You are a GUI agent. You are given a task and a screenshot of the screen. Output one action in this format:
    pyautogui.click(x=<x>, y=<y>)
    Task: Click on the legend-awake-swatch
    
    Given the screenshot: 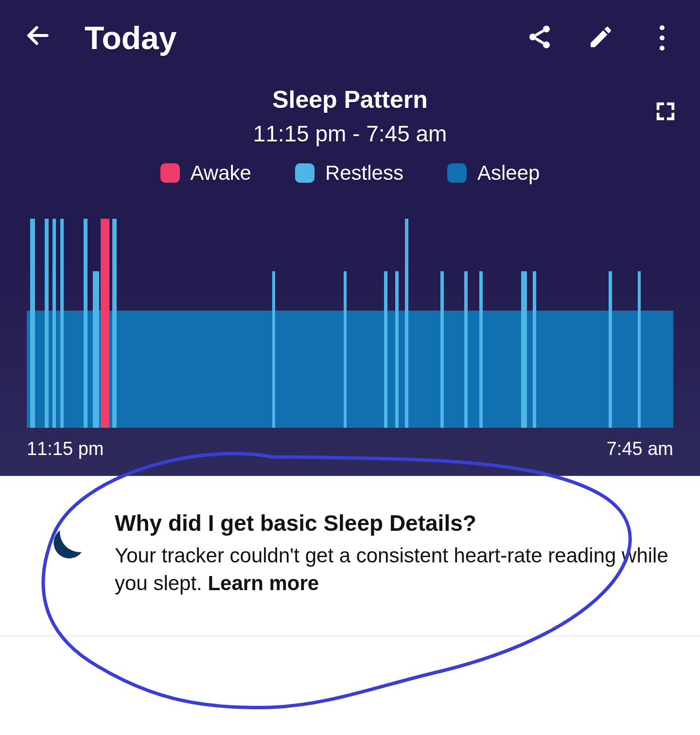 What is the action you would take?
    pyautogui.click(x=170, y=173)
    